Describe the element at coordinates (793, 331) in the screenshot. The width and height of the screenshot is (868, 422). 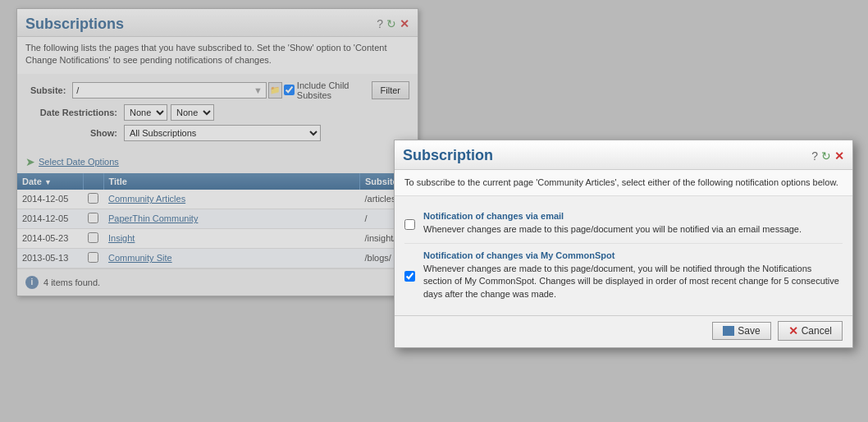
I see `cancel-icon: ✕` at that location.